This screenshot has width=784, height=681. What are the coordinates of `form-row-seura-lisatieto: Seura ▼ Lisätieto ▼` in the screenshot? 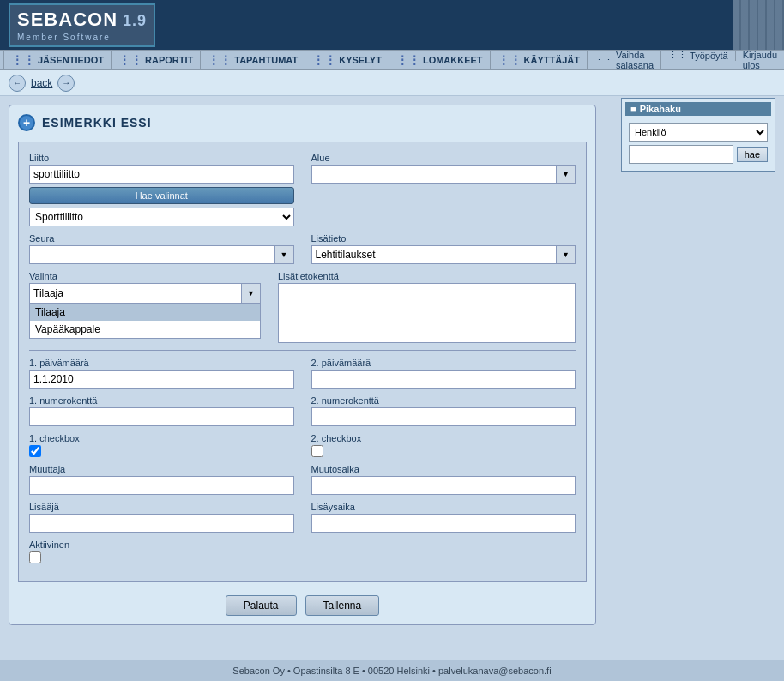 It's located at (302, 249).